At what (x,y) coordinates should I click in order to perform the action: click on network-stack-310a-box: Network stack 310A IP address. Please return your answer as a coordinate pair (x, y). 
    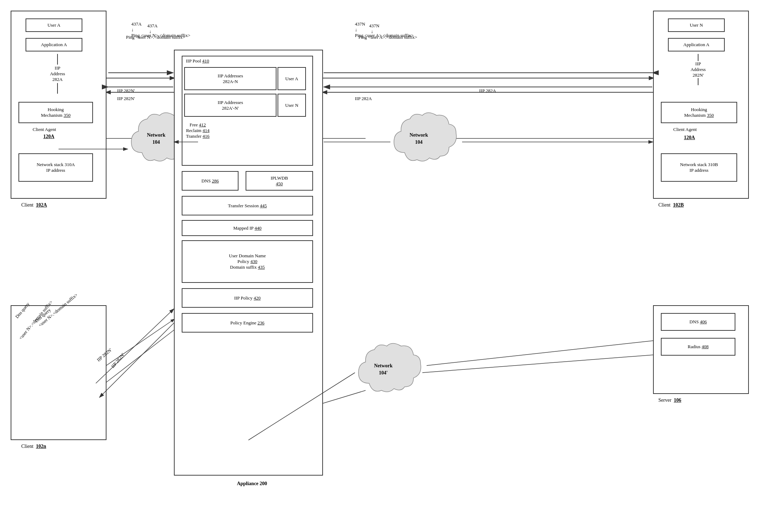
    Looking at the image, I should click on (56, 168).